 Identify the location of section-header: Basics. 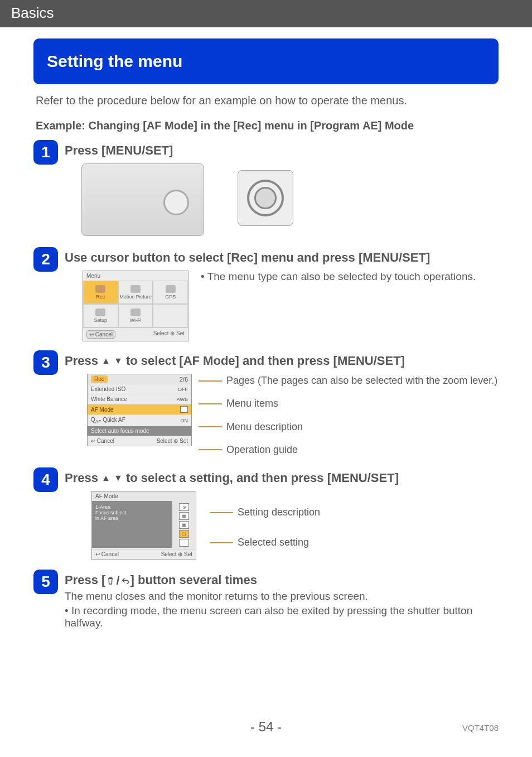
(266, 13).